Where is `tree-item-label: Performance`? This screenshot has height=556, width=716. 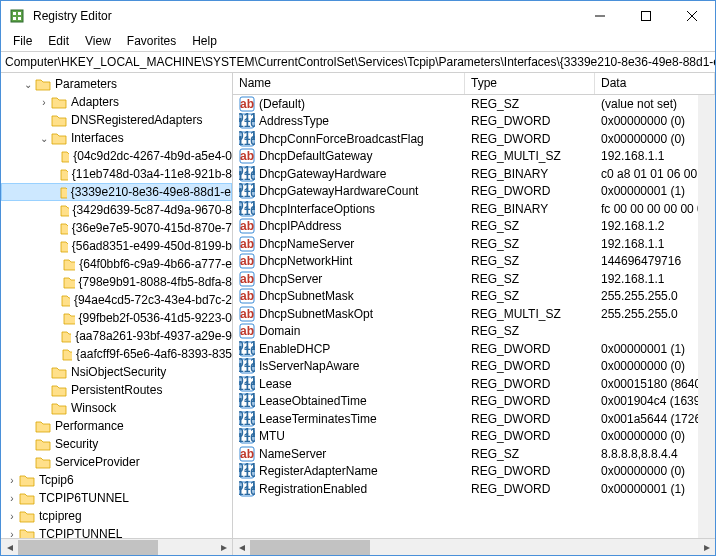 tree-item-label: Performance is located at coordinates (90, 426).